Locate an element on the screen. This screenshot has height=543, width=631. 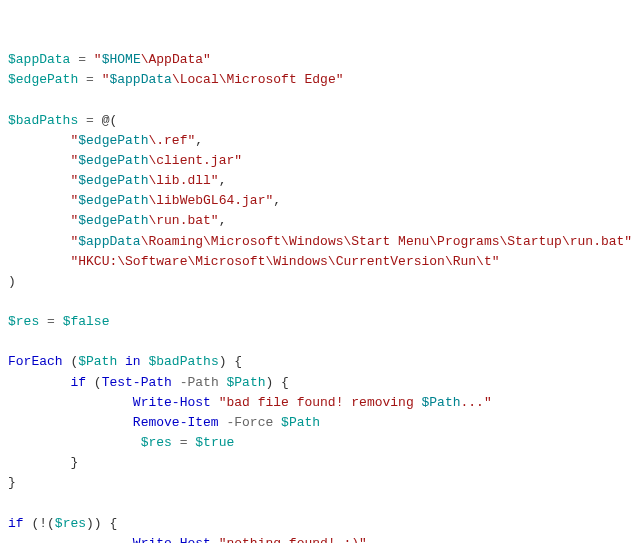
code-line: "$edgePath\run.bat", is located at coordinates (316, 221).